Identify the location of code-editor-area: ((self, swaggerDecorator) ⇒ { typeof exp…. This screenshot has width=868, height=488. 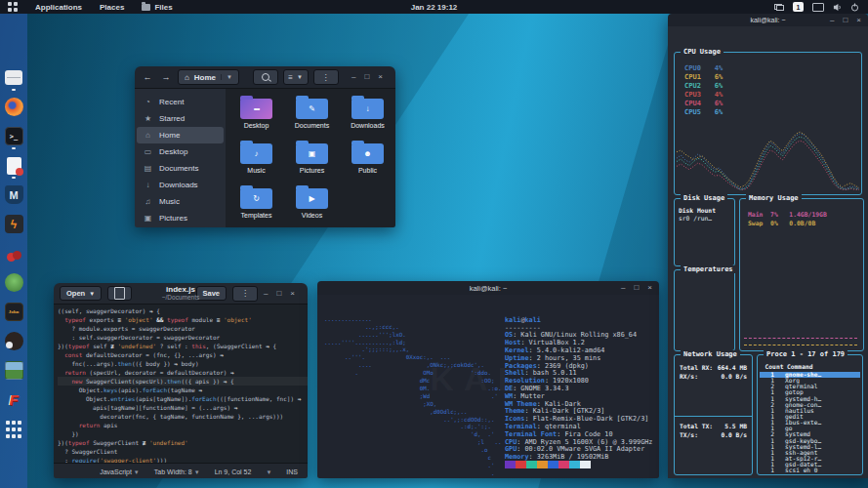
(181, 384).